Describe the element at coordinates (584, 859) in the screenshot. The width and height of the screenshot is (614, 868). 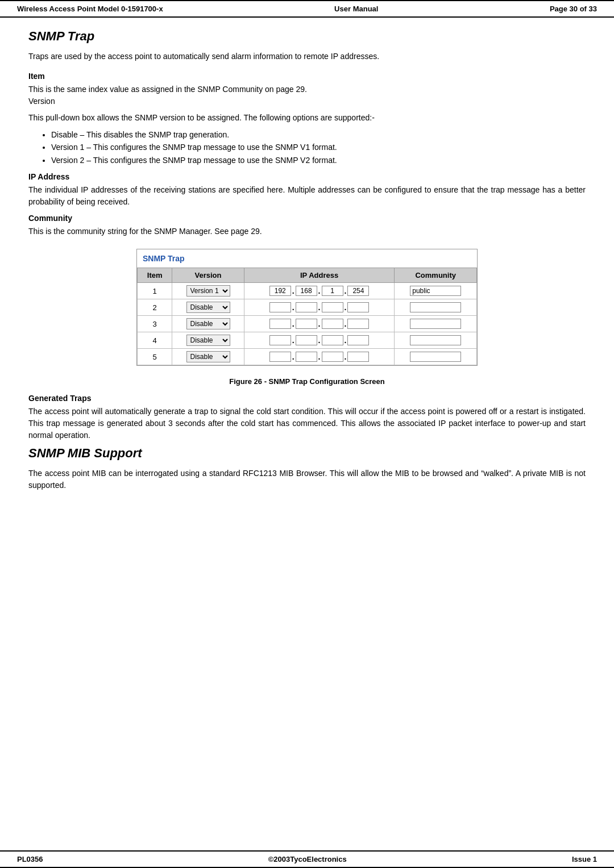
I see `footer-right: Issue 1` at that location.